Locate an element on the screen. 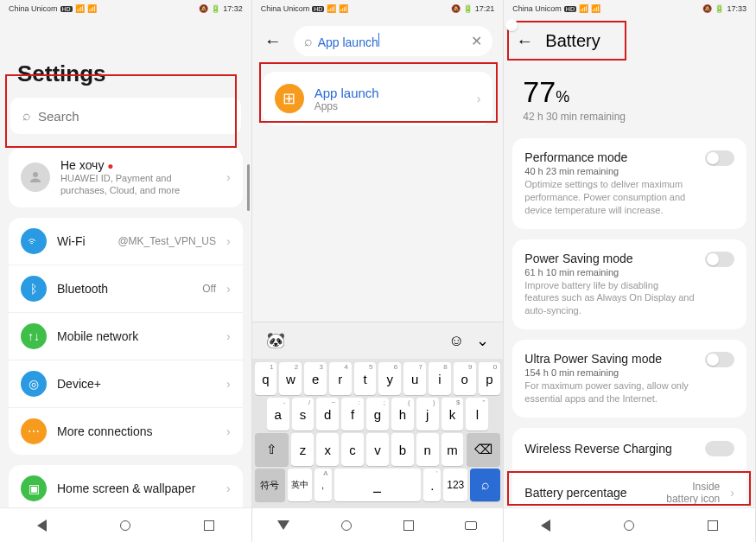  collapse-keyboard-icon: ⌄ is located at coordinates (482, 341).